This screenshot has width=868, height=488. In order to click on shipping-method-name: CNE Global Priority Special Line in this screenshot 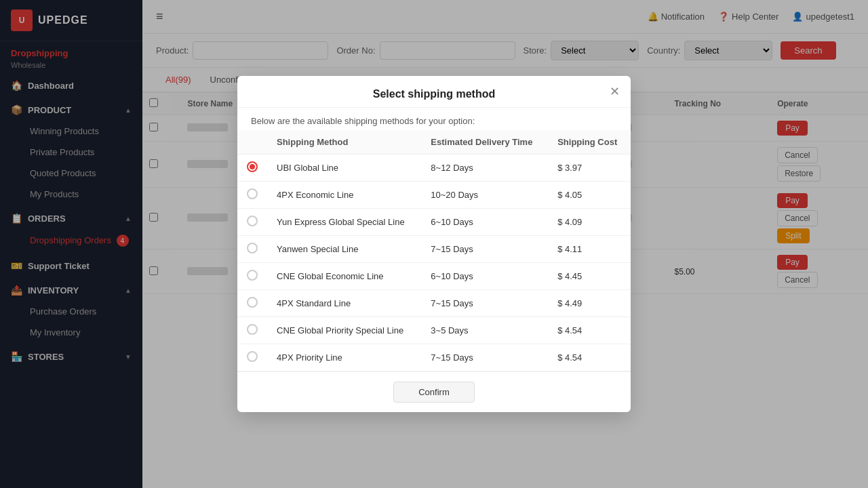, I will do `click(344, 331)`.